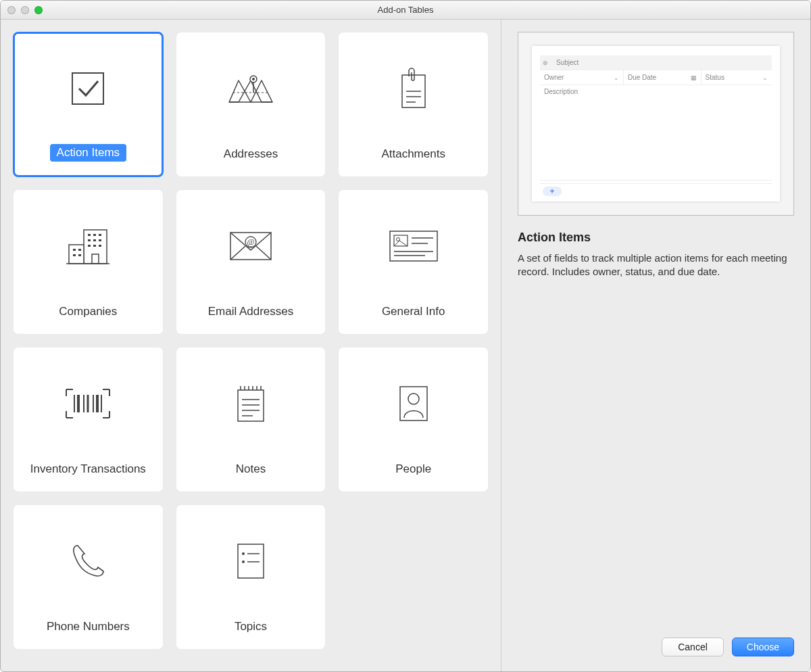 This screenshot has height=672, width=811. What do you see at coordinates (88, 246) in the screenshot?
I see `buildings-icon` at bounding box center [88, 246].